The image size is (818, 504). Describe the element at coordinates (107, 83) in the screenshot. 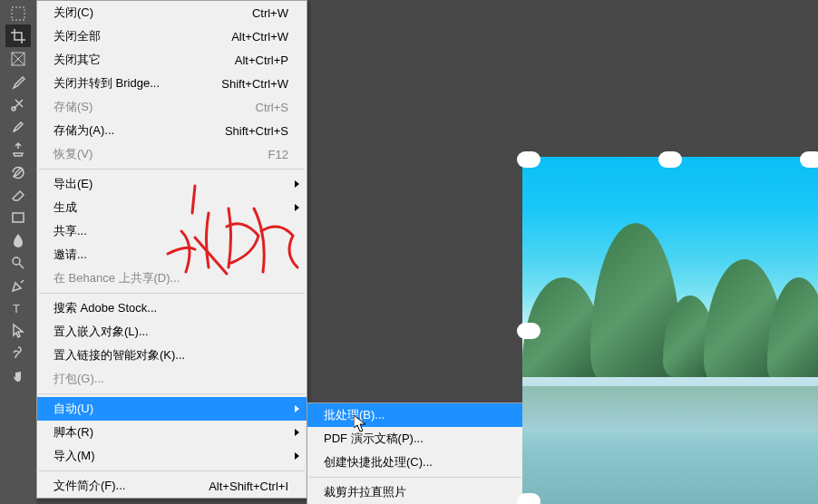

I see `menu-item-label: 关闭并转到 Bridge...` at that location.